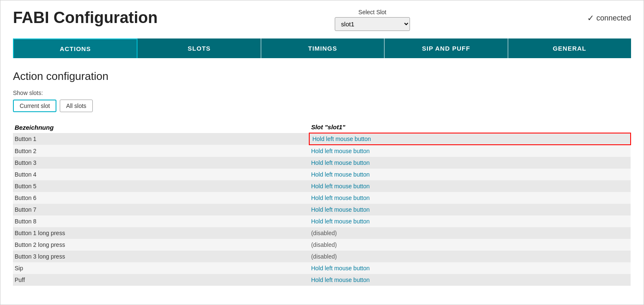 Image resolution: width=644 pixels, height=305 pixels. I want to click on header: FABI Configuration Select Slot slot1 slo…, so click(322, 20).